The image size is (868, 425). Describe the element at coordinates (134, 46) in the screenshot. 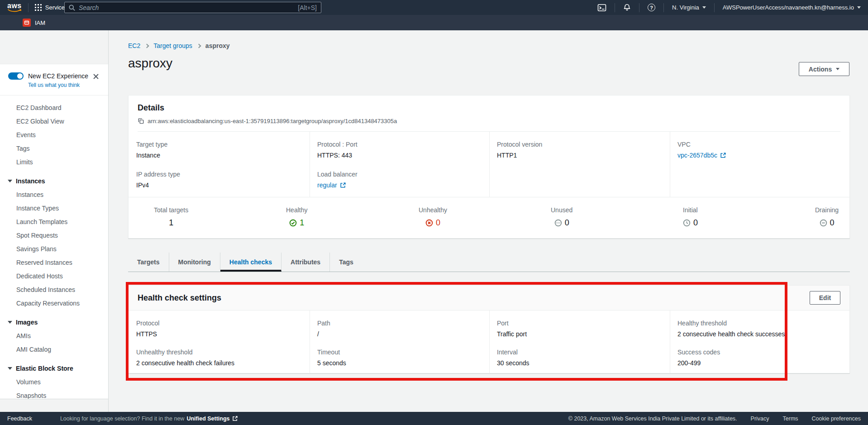

I see `breadcrumb-ec2: EC2` at that location.